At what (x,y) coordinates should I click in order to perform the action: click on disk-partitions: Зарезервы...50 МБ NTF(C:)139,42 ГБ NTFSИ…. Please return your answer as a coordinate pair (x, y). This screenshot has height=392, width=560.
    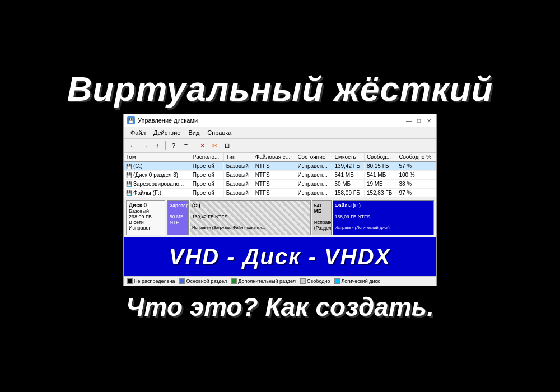
    Looking at the image, I should click on (301, 218).